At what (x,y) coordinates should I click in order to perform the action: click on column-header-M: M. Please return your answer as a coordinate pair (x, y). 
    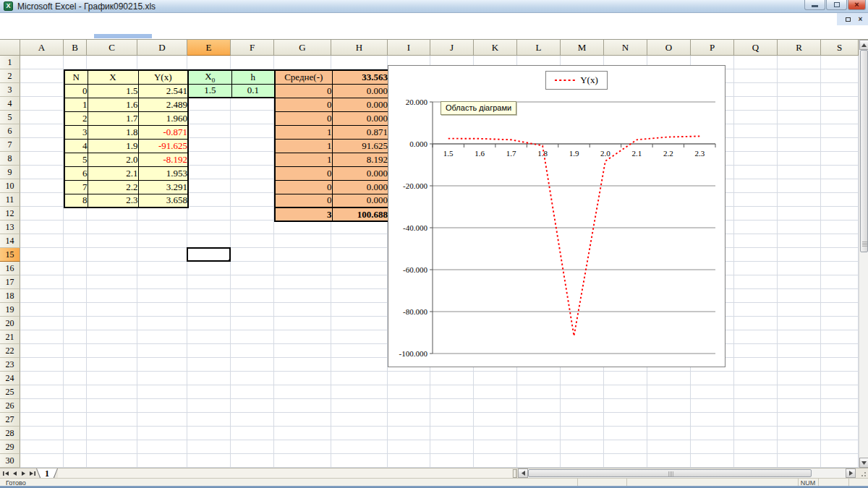
    Looking at the image, I should click on (582, 48).